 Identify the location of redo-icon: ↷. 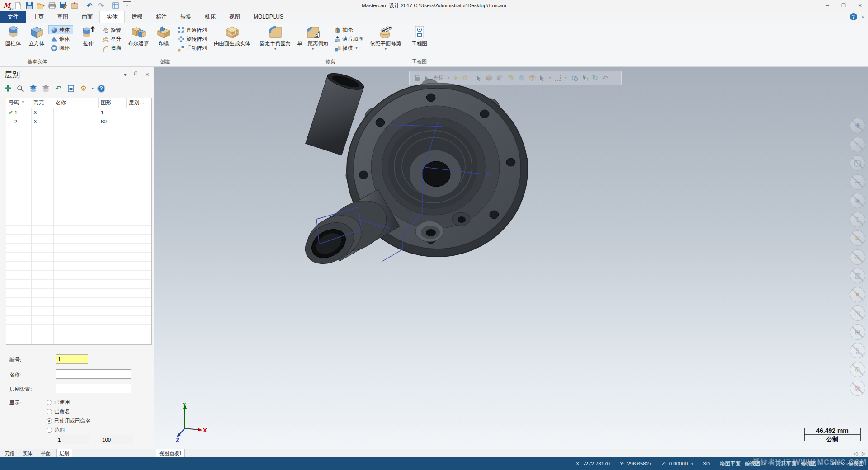
(101, 5).